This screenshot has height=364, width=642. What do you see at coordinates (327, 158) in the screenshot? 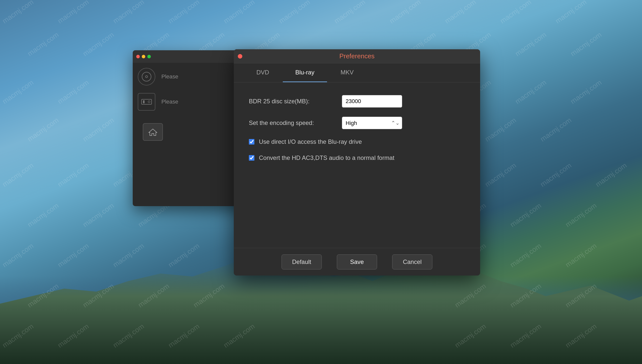
I see `checkbox-convert-audio-label: Convert the HD AC3,DTS audio to a normal…` at bounding box center [327, 158].